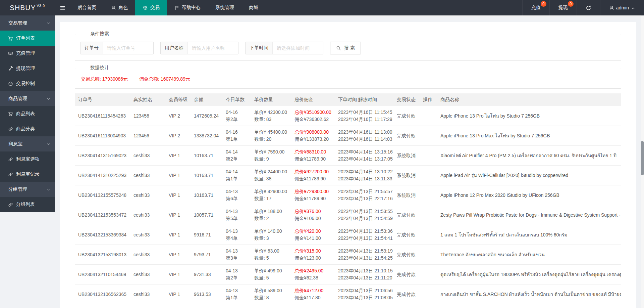 The image size is (644, 308). What do you see at coordinates (254, 8) in the screenshot?
I see `nav-item-mall: 商城` at bounding box center [254, 8].